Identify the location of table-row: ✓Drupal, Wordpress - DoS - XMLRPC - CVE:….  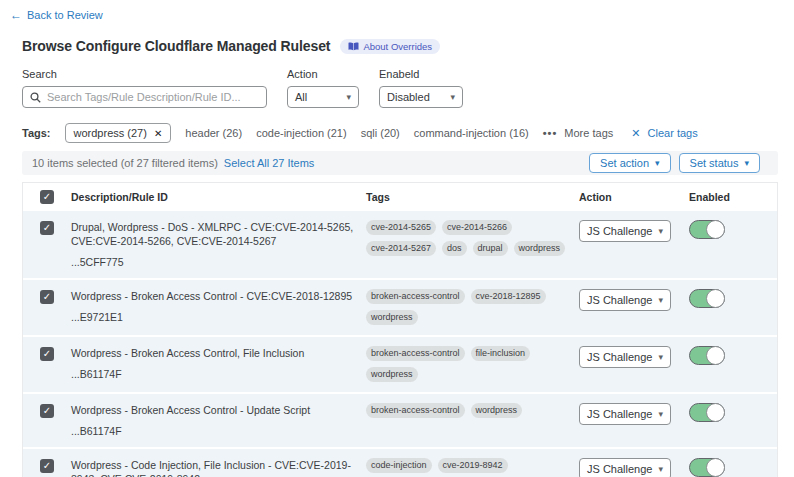
(400, 244).